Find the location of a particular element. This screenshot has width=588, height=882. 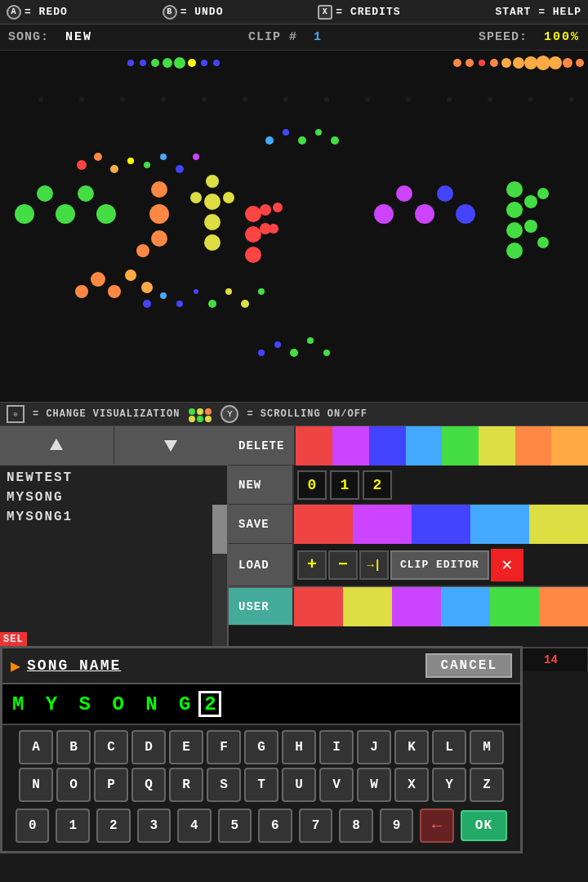

start-help: START = HELP is located at coordinates (538, 11).